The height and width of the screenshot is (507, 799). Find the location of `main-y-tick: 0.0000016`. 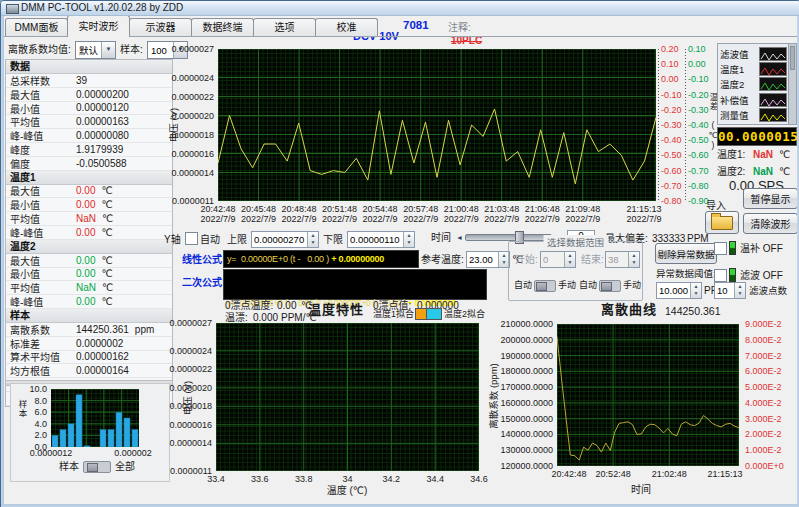

main-y-tick: 0.0000016 is located at coordinates (184, 155).